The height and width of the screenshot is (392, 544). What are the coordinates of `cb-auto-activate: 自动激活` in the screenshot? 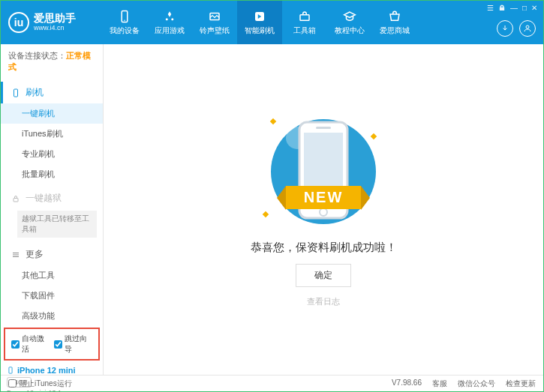 It's located at (30, 344).